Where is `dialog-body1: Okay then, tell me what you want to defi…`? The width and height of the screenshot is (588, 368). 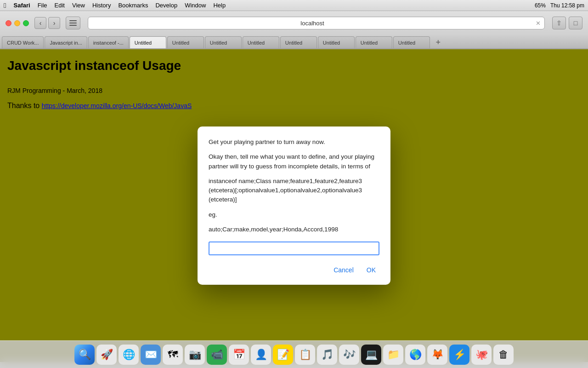 dialog-body1: Okay then, tell me what you want to defi… is located at coordinates (294, 162).